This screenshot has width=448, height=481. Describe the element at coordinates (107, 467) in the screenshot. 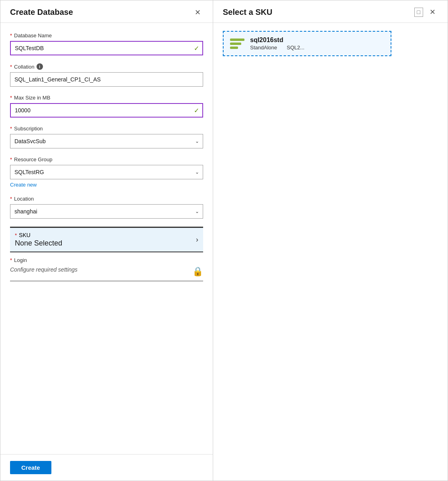

I see `left-panel-footer: Create` at that location.